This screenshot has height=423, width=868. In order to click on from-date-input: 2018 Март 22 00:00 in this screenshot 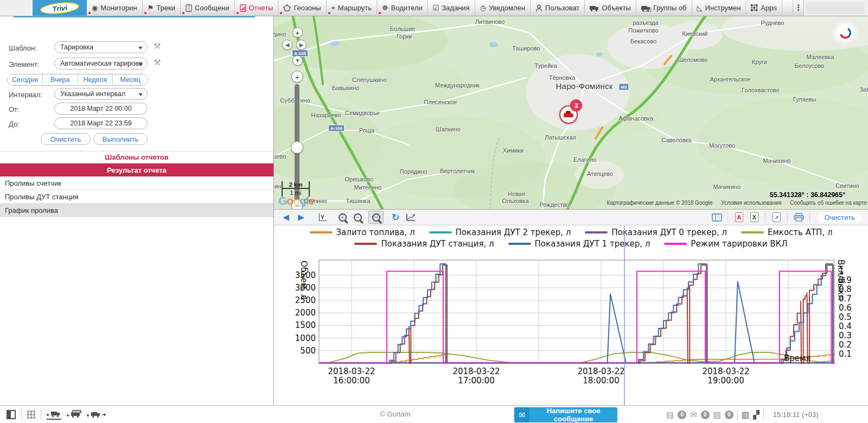, I will do `click(101, 109)`.